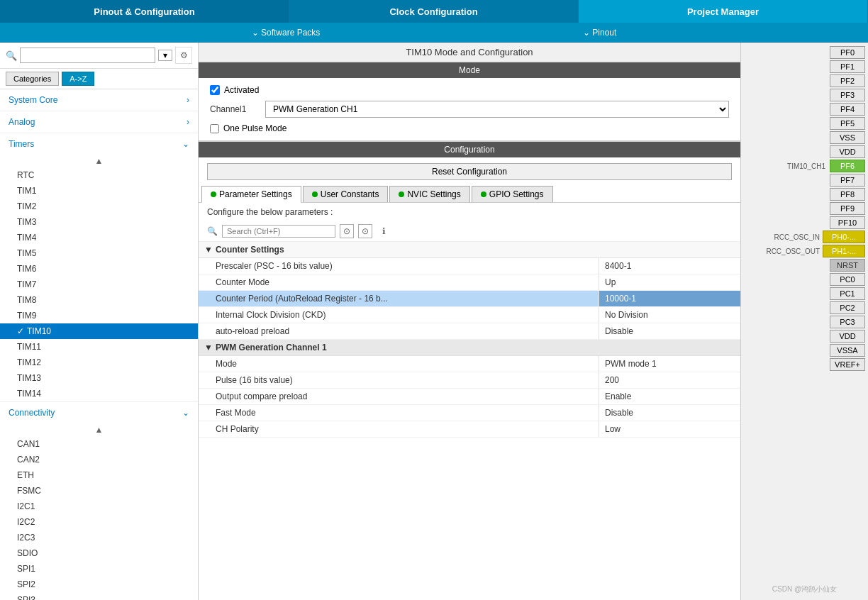 This screenshot has width=868, height=600. Describe the element at coordinates (804, 251) in the screenshot. I see `pin-row-ph1: RCC_OSC_OUT PH1-...` at that location.